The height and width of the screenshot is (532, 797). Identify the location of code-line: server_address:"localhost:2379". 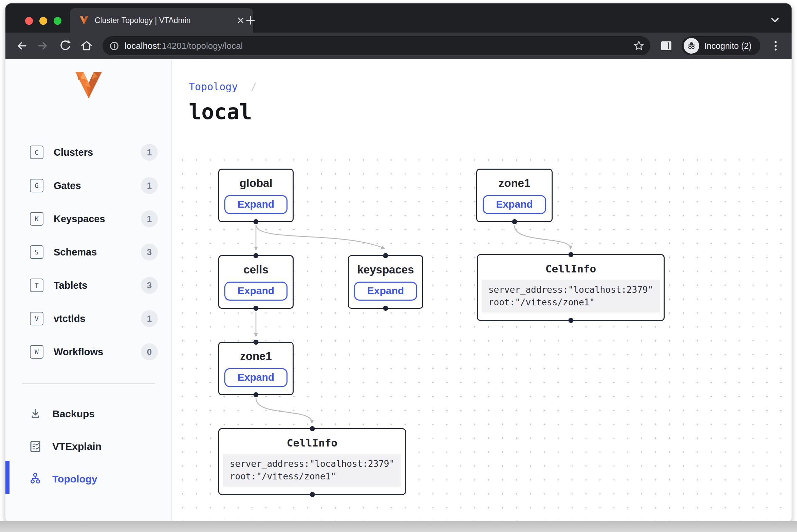
(571, 290).